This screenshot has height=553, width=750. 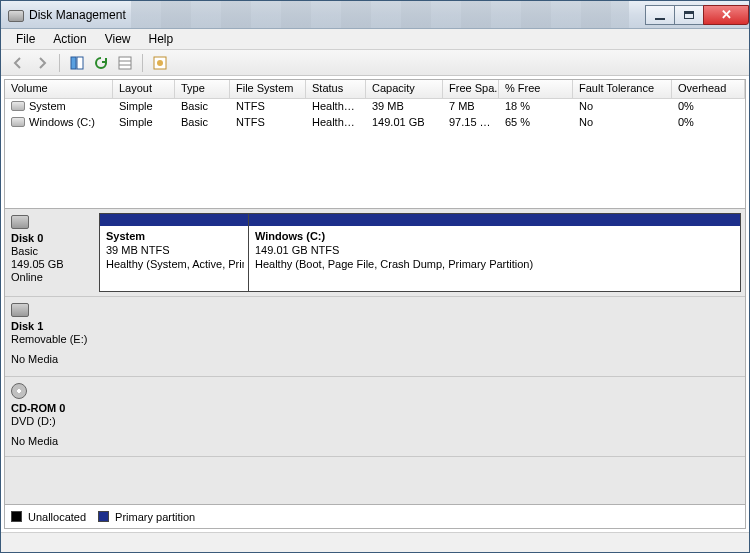 What do you see at coordinates (19, 391) in the screenshot?
I see `cdrom-icon` at bounding box center [19, 391].